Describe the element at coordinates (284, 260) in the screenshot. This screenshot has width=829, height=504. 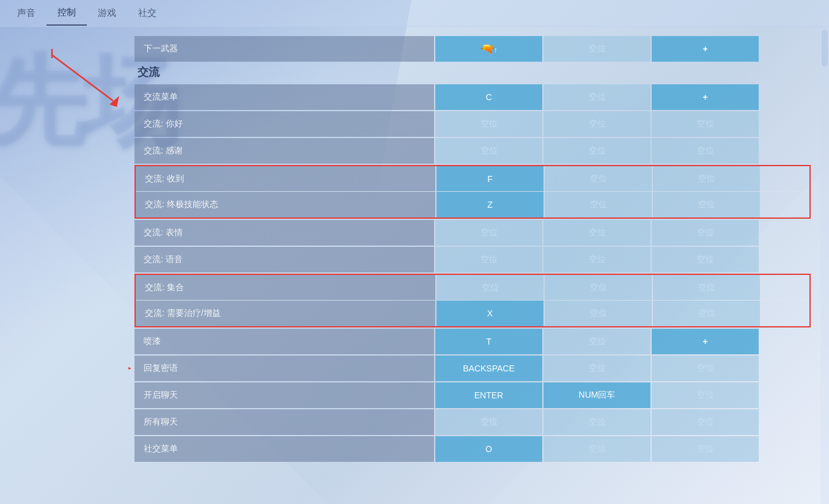
I see `label-comm-voice: 交流: 语音` at that location.